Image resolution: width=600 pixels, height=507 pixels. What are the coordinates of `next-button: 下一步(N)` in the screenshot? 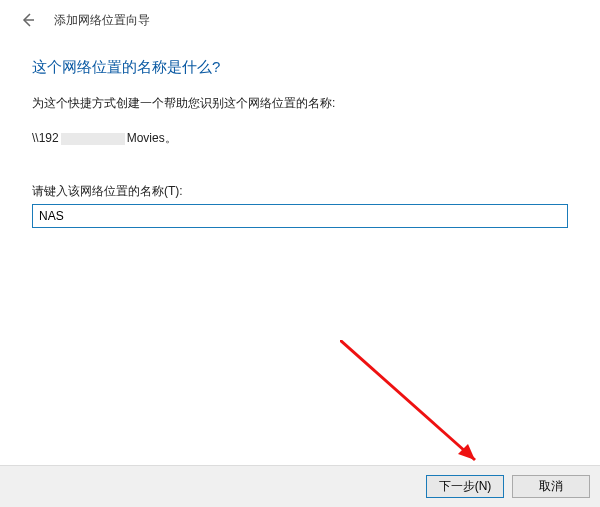 It's located at (465, 486).